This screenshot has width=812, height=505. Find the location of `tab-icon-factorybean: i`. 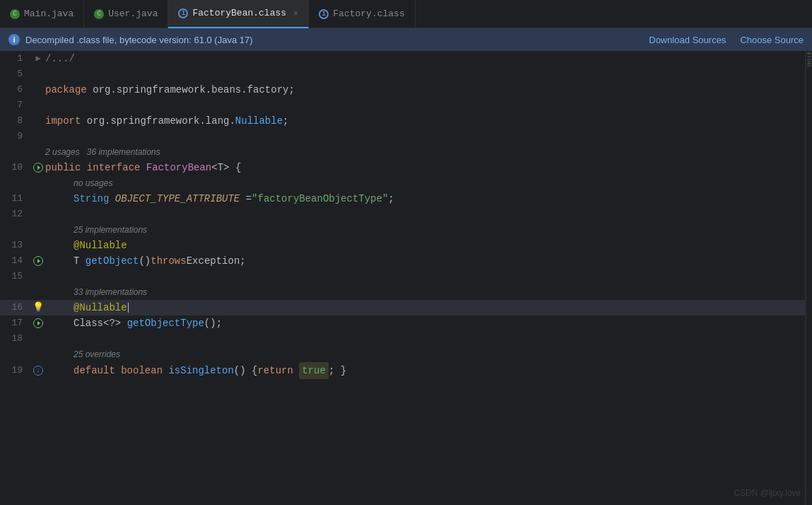

tab-icon-factorybean: i is located at coordinates (183, 13).